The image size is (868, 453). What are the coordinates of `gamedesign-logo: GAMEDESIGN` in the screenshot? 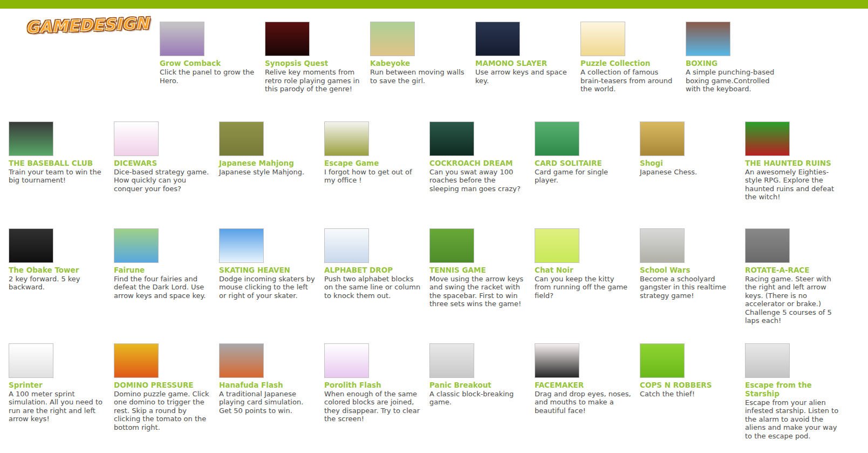 It's located at (87, 25).